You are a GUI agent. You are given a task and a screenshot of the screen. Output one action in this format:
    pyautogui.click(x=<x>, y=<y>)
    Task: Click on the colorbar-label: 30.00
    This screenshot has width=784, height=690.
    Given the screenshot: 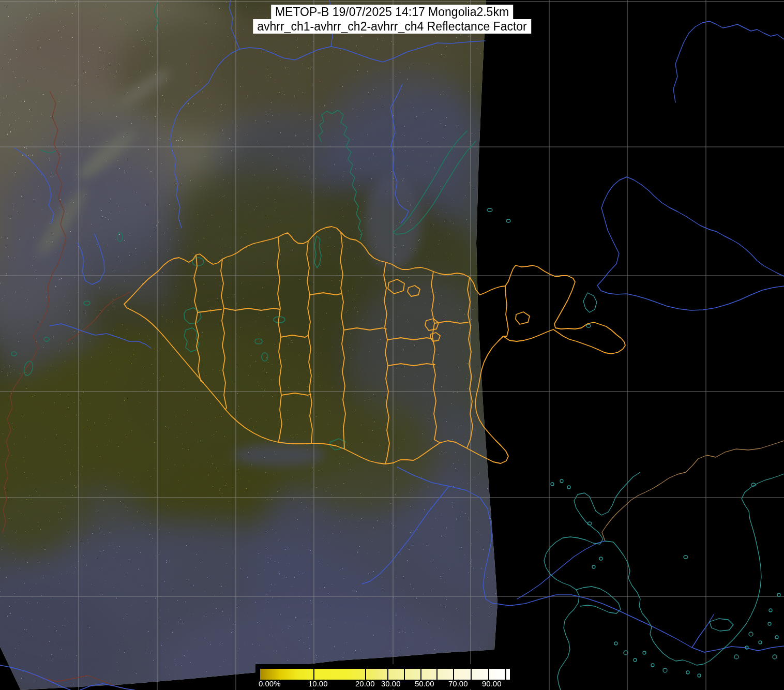 What is the action you would take?
    pyautogui.click(x=391, y=684)
    